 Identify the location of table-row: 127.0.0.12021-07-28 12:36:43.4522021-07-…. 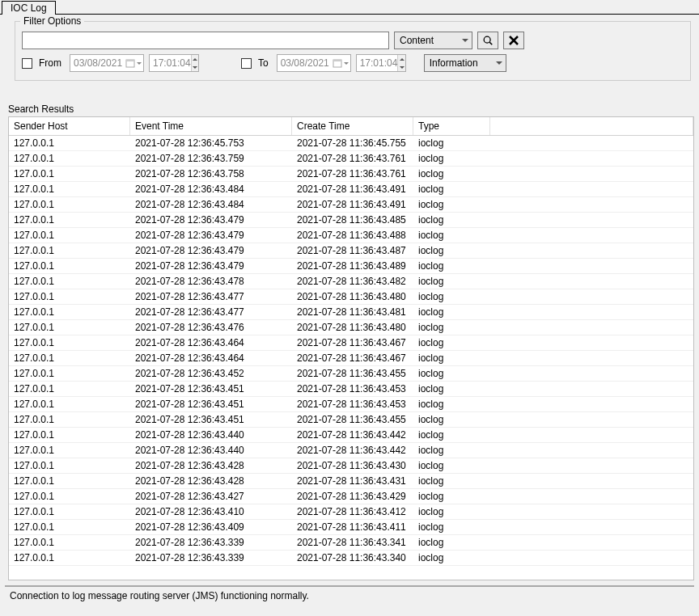
(351, 373).